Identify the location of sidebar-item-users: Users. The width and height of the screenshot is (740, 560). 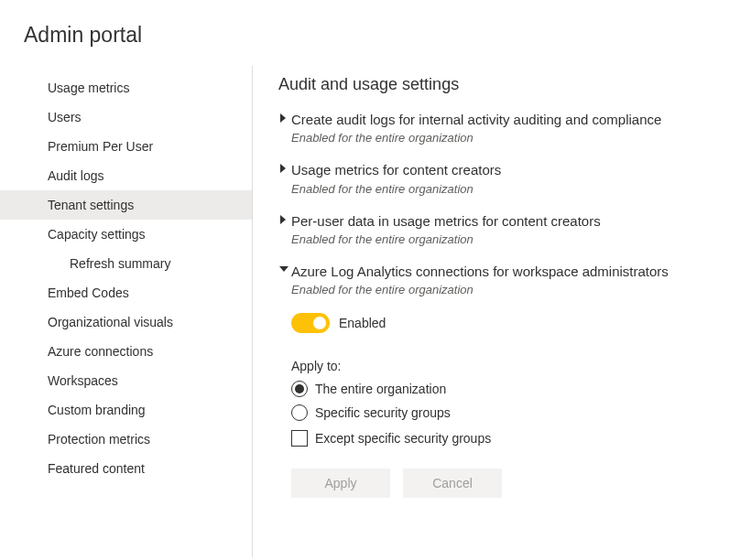
(126, 117).